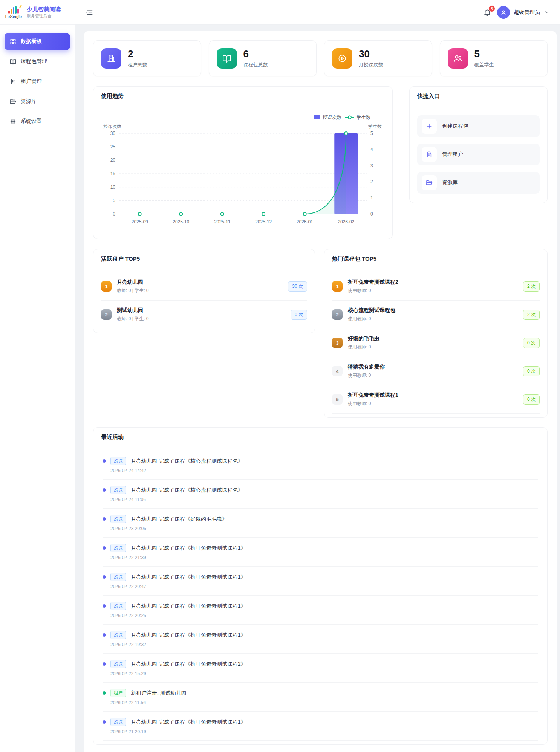  What do you see at coordinates (342, 58) in the screenshot?
I see `play-icon` at bounding box center [342, 58].